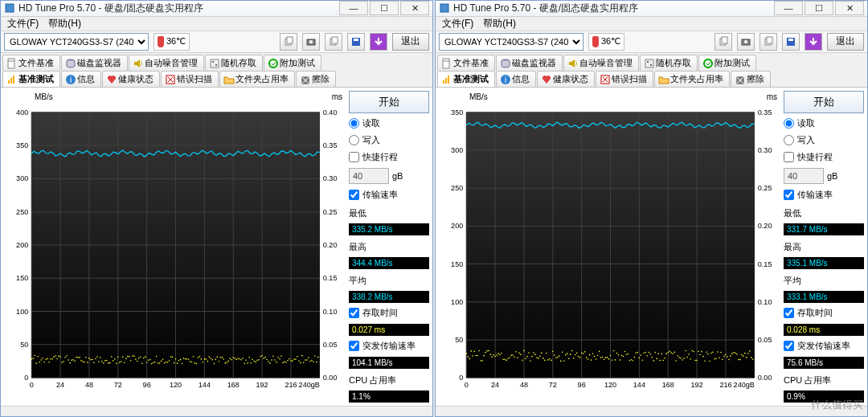  What do you see at coordinates (291, 385) in the screenshot?
I see `svg-text: 216` at bounding box center [291, 385].